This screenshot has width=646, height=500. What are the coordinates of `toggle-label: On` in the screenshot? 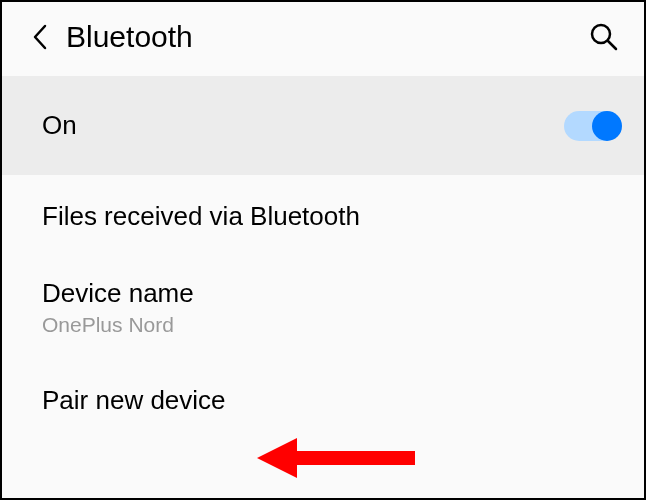 It's located at (60, 126).